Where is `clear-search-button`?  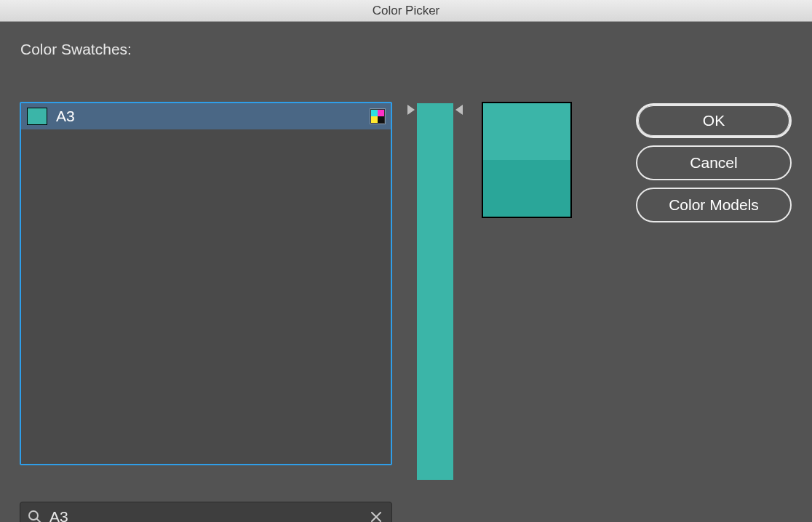
clear-search-button is located at coordinates (376, 515).